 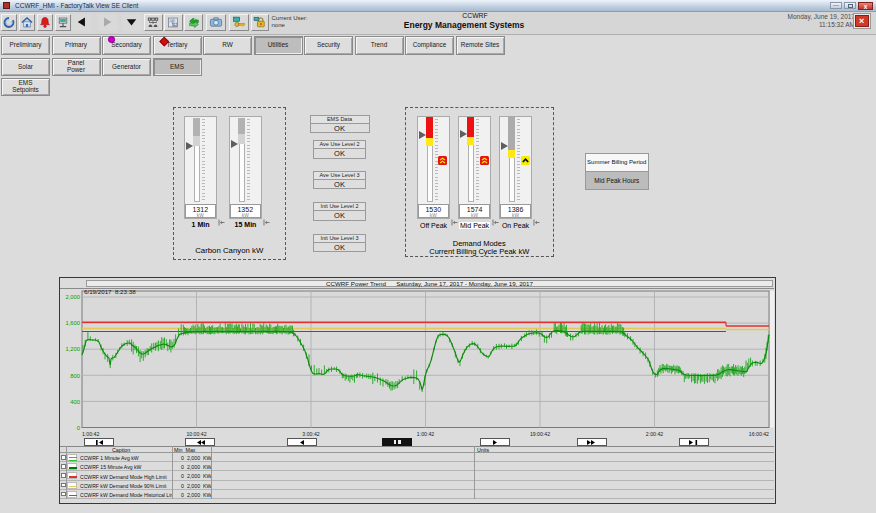 What do you see at coordinates (310, 434) in the screenshot?
I see `svg-text: 3:00:42` at bounding box center [310, 434].